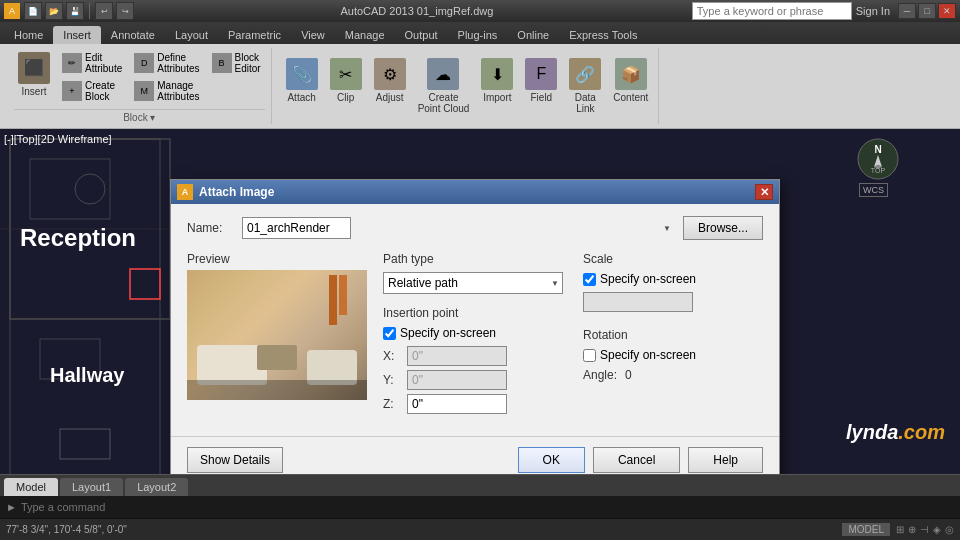 This screenshot has height=540, width=960. I want to click on command-bar: ►, so click(480, 507).